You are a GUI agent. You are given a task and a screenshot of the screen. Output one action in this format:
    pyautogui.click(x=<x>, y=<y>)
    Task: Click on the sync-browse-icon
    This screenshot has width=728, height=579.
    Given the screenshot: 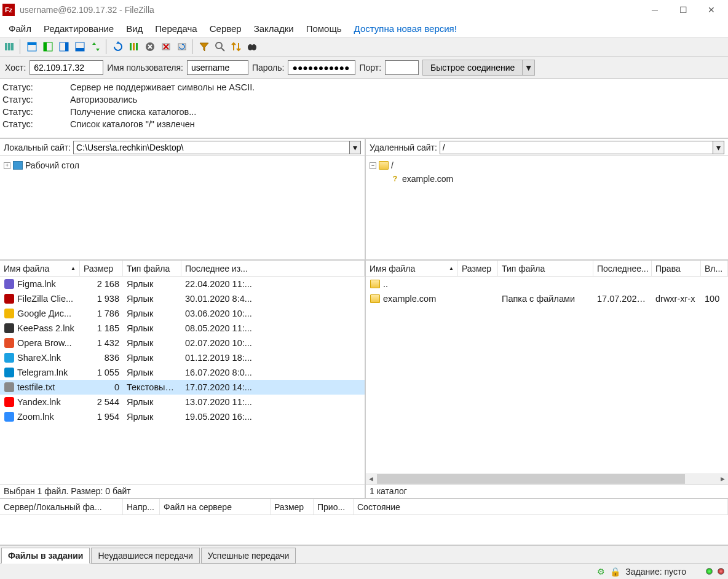 What is the action you would take?
    pyautogui.click(x=96, y=47)
    